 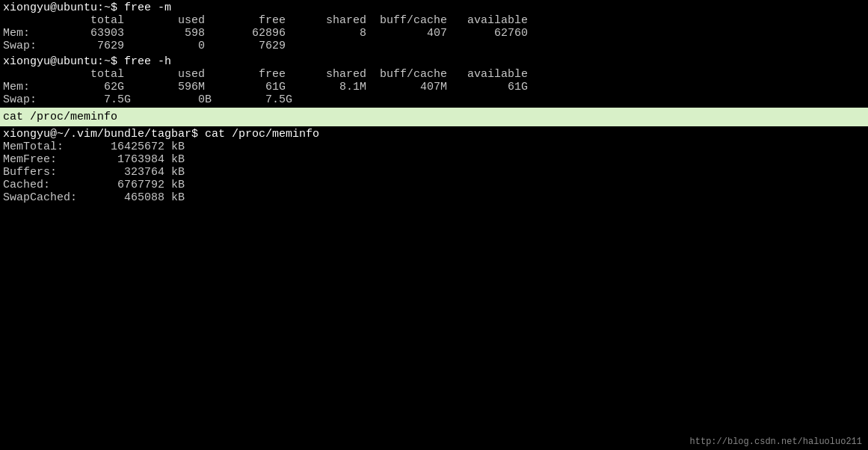 What do you see at coordinates (434, 160) in the screenshot?
I see `meminfo-line-1: MemFree: 1763984 kB` at bounding box center [434, 160].